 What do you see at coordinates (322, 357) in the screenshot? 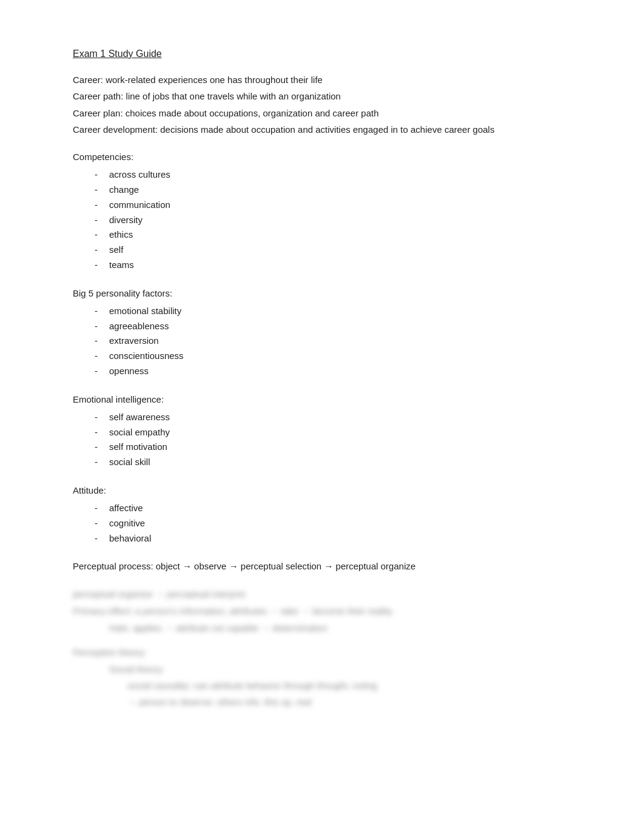
I see `list-item: conscientiousness` at bounding box center [322, 357].